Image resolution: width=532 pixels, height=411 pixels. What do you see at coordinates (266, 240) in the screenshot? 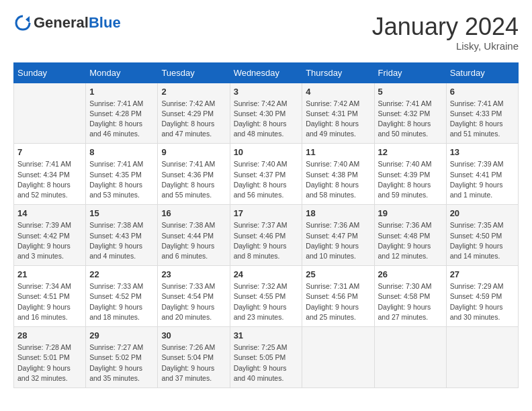
I see `day-detail: Sunrise: 7:37 AMSunset: 4:46 PMDaylight:…` at bounding box center [266, 240].